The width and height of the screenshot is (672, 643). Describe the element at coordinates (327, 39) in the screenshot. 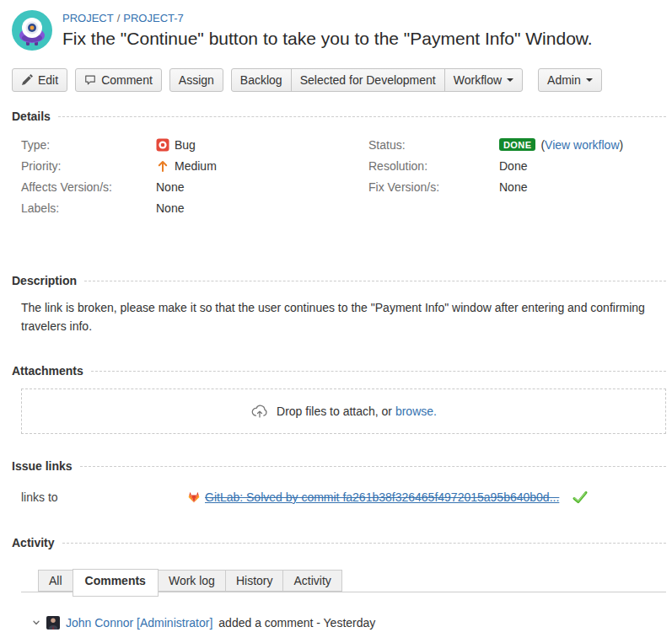

I see `page-title: Fix the "Continue" button to take you to…` at that location.